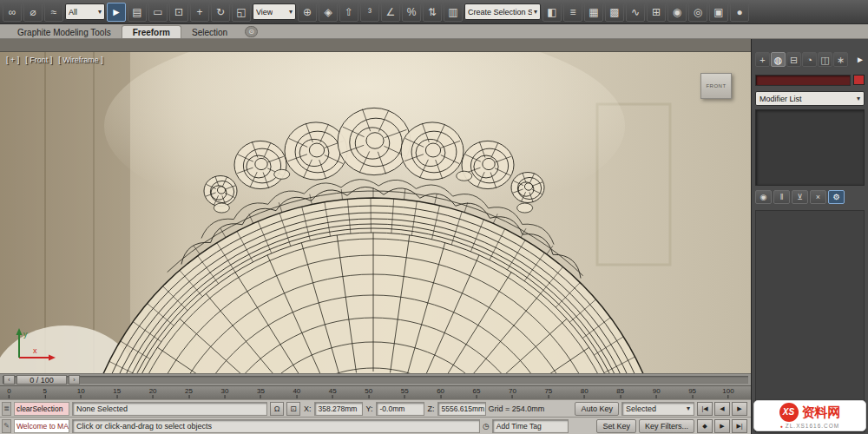 The height and width of the screenshot is (434, 868). What do you see at coordinates (35, 351) in the screenshot?
I see `axis-x-label: x` at bounding box center [35, 351].